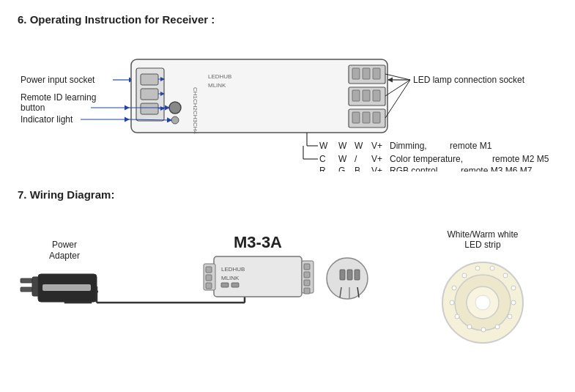  I want to click on svg-text: button, so click(32, 108).